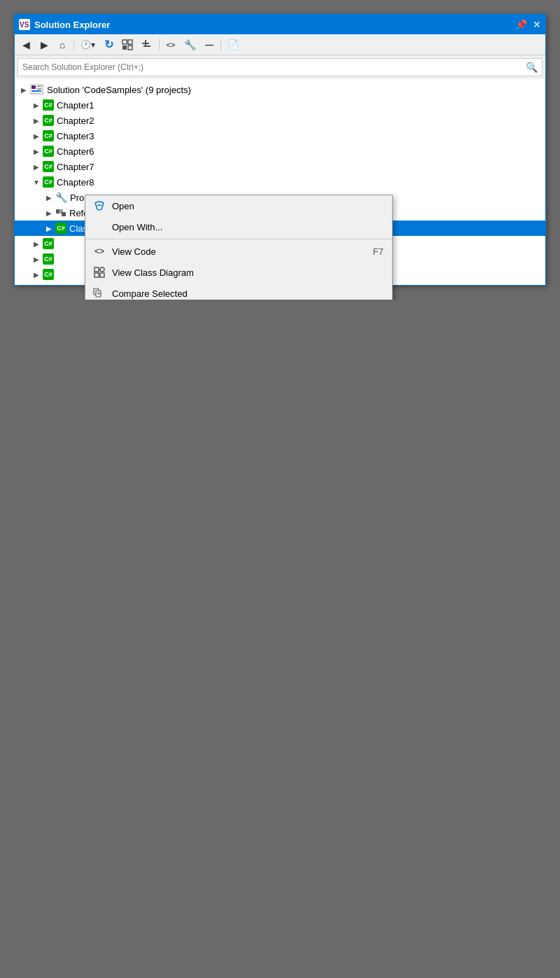 Image resolution: width=560 pixels, height=978 pixels. Describe the element at coordinates (99, 293) in the screenshot. I see `compare-icon` at that location.